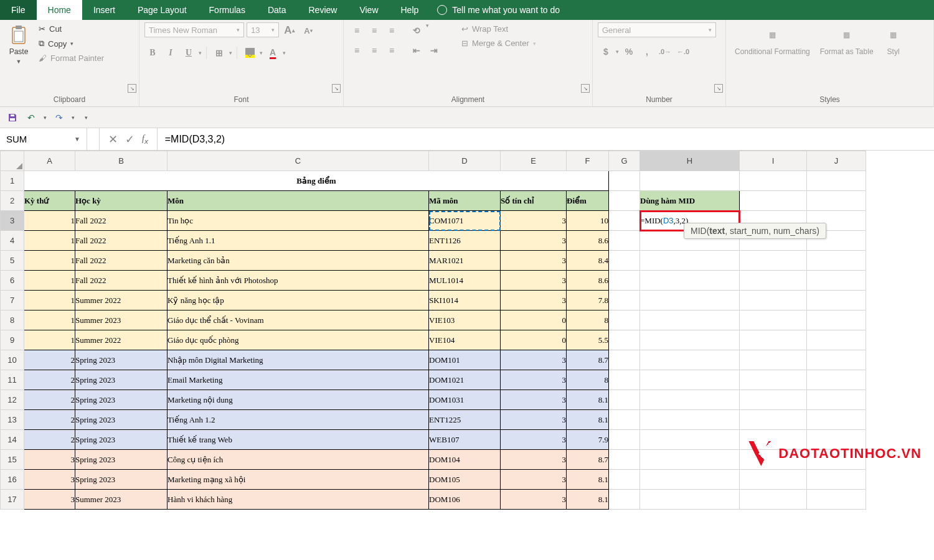 This screenshot has width=934, height=560. I want to click on cell-H17, so click(690, 500).